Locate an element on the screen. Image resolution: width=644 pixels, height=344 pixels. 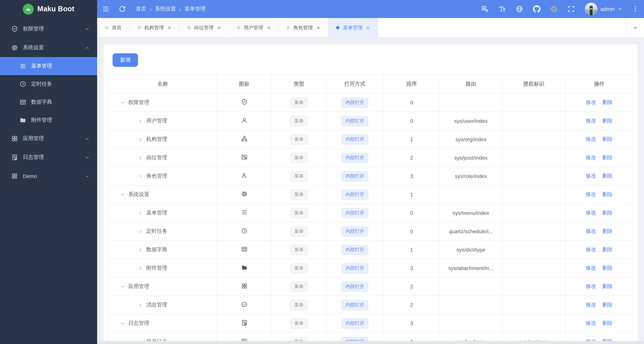
menu-name: 机构管理 is located at coordinates (157, 139).